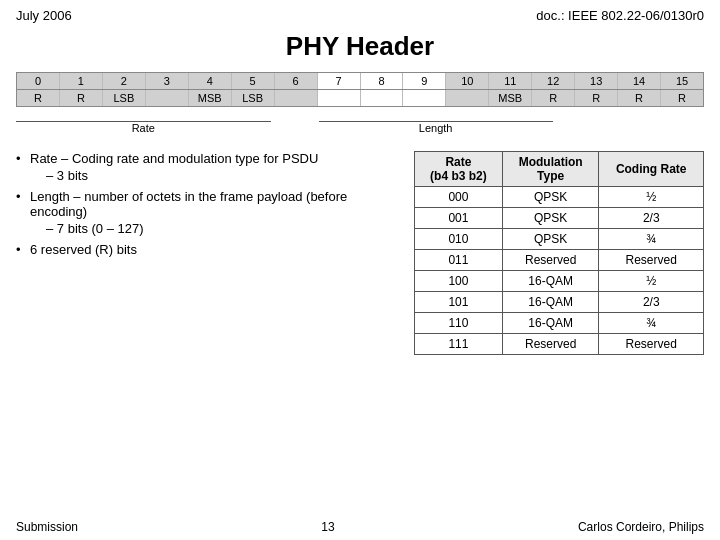  What do you see at coordinates (360, 82) in the screenshot?
I see `bit-numbers-row: 0123456789101112131415` at bounding box center [360, 82].